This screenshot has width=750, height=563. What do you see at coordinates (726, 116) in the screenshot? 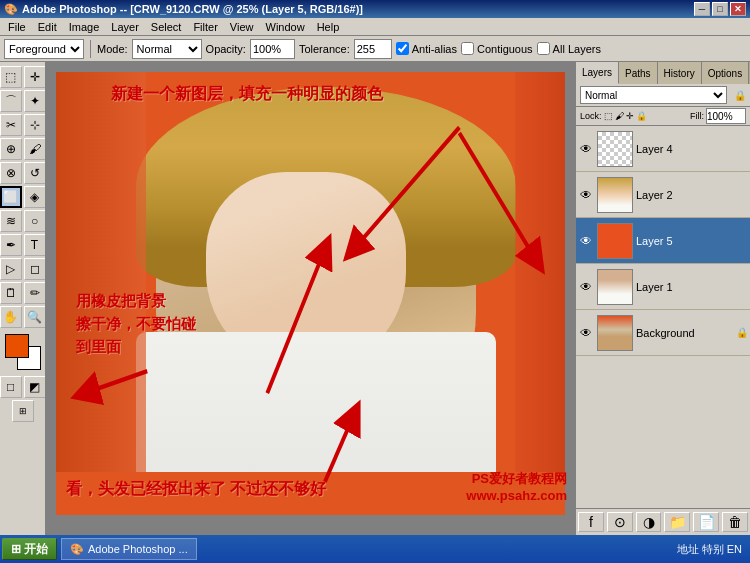
I see `fill-input` at bounding box center [726, 116].